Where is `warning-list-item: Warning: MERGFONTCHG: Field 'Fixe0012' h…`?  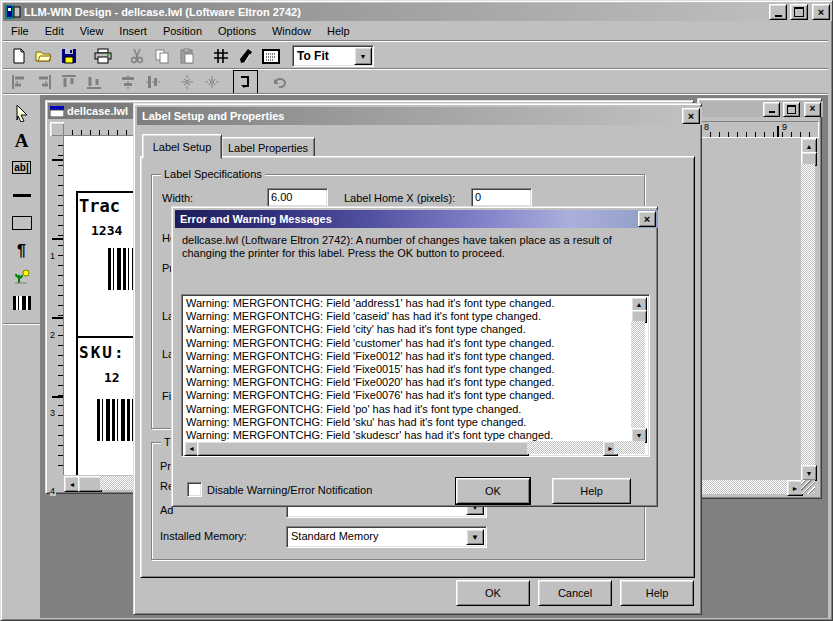 warning-list-item: Warning: MERGFONTCHG: Field 'Fixe0012' h… is located at coordinates (408, 356).